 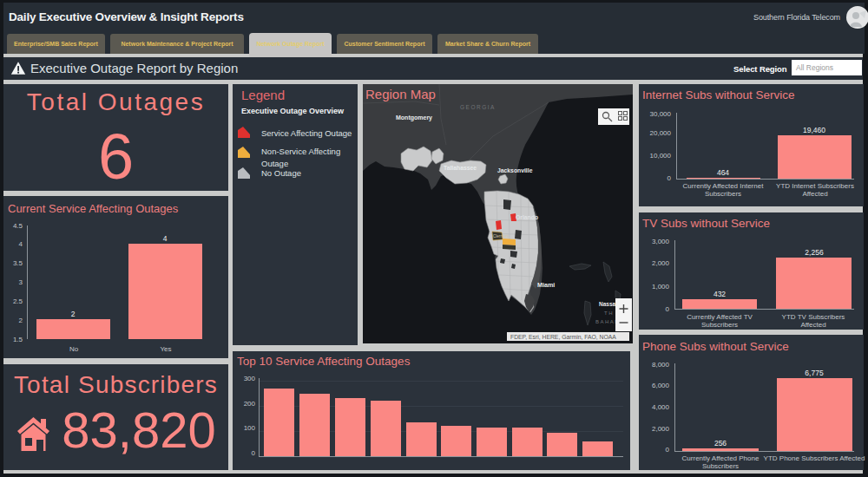 What do you see at coordinates (460, 168) in the screenshot?
I see `svg-text: Tallahassee` at bounding box center [460, 168].